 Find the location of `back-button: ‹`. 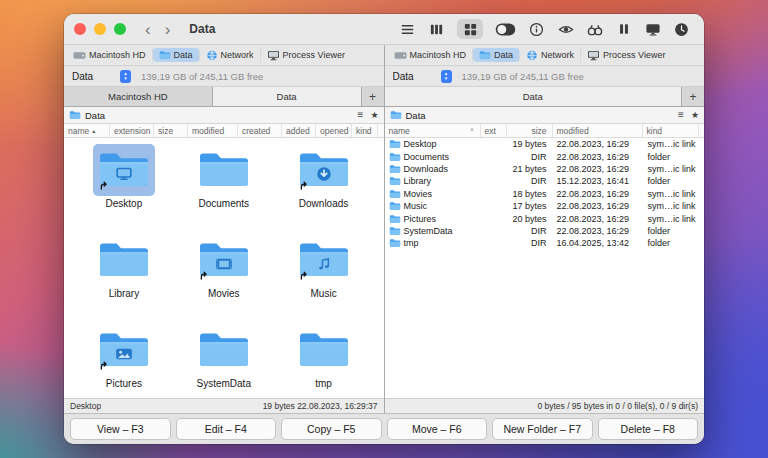

back-button: ‹ is located at coordinates (148, 30).